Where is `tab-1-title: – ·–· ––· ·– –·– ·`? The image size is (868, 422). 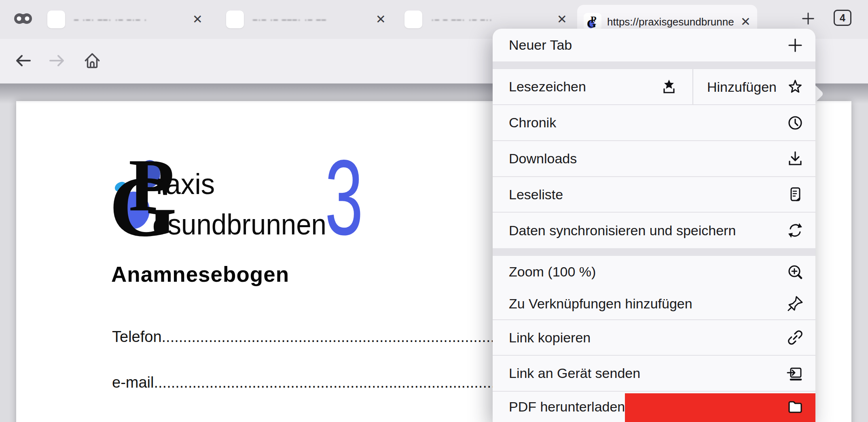 tab-1-title: – ·–· ––· ·– –·– · is located at coordinates (129, 19).